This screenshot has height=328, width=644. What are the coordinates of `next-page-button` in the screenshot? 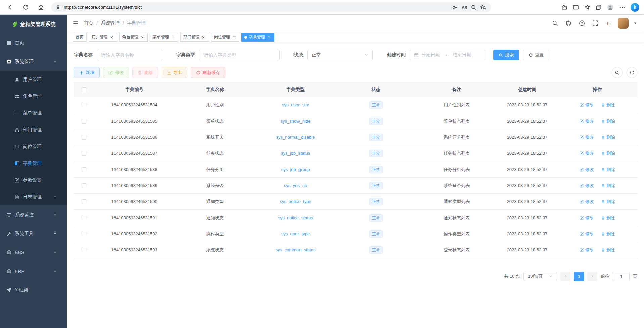 It's located at (592, 276).